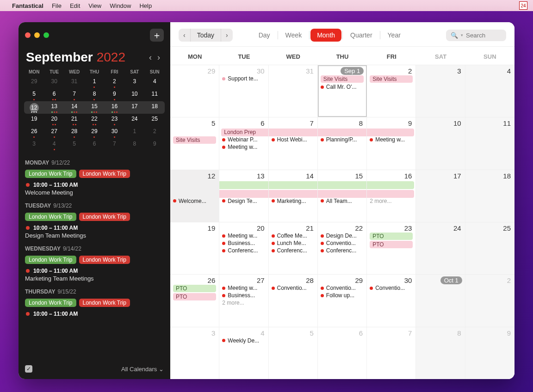 Image resolution: width=533 pixels, height=392 pixels. I want to click on day-cell: 162 more..., so click(391, 196).